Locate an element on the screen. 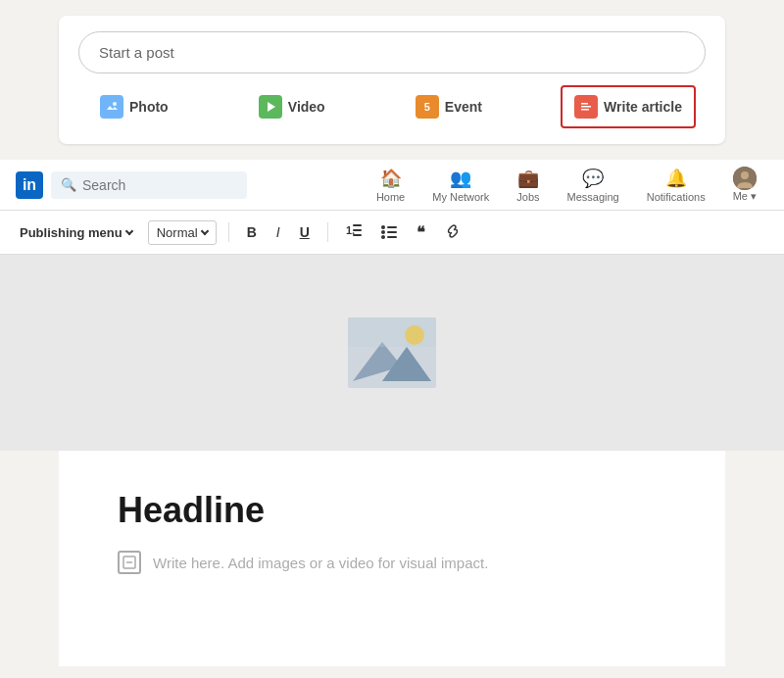 This screenshot has width=784, height=678. my-network-label: My Network is located at coordinates (461, 197).